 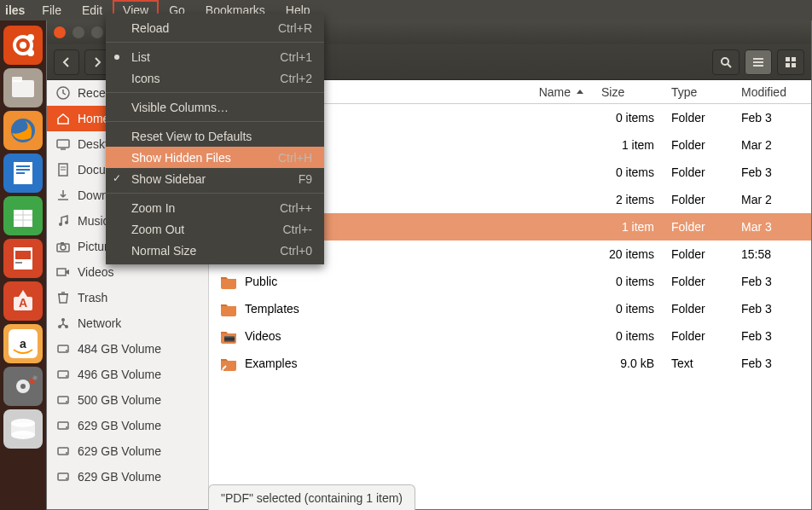 I want to click on column-type: Type, so click(x=698, y=92).